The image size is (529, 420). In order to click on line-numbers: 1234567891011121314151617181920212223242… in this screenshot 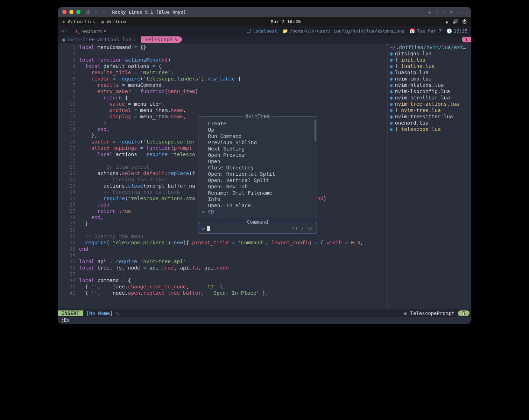, I will do `click(69, 176)`.